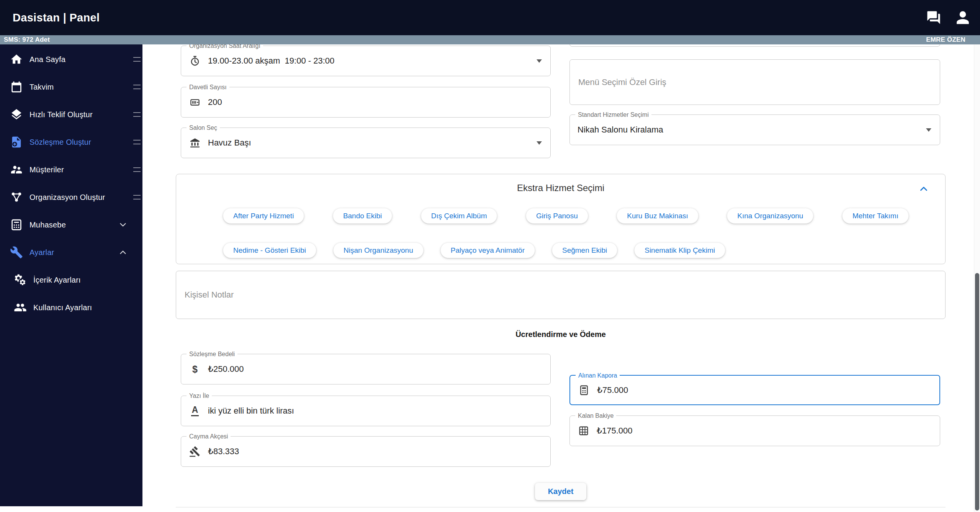 This screenshot has width=980, height=512. I want to click on next-section-divider, so click(561, 507).